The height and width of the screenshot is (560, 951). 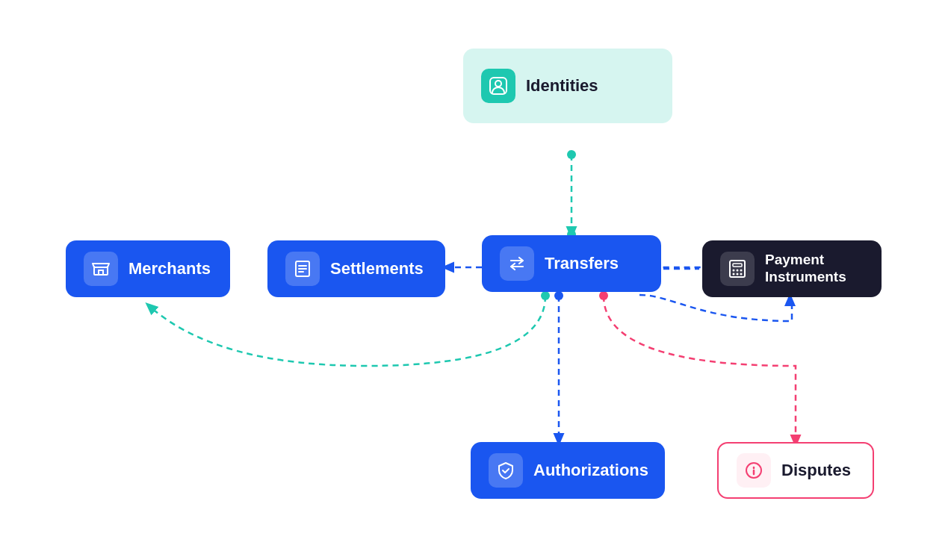 I want to click on settlements-icon, so click(x=303, y=269).